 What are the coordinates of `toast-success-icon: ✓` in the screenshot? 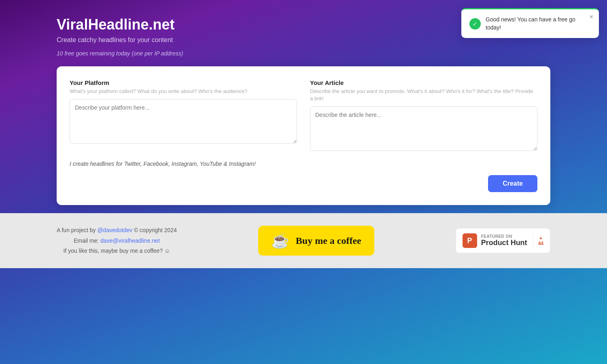 It's located at (475, 24).